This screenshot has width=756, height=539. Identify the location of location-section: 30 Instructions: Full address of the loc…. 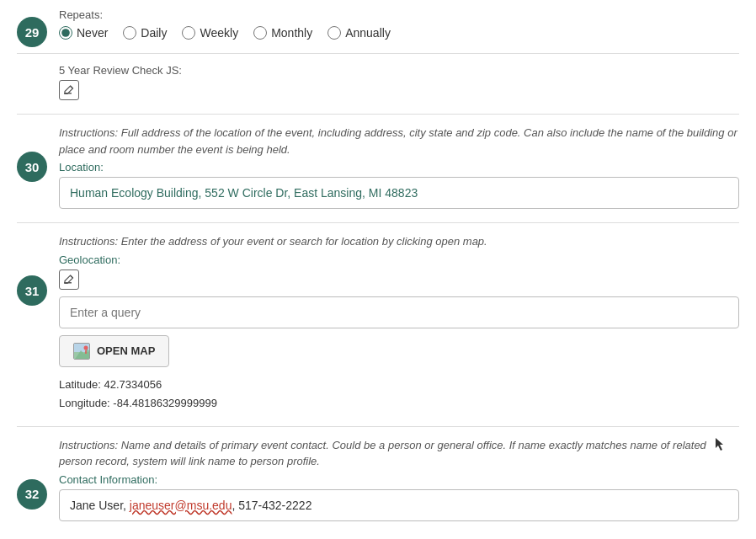
(378, 167).